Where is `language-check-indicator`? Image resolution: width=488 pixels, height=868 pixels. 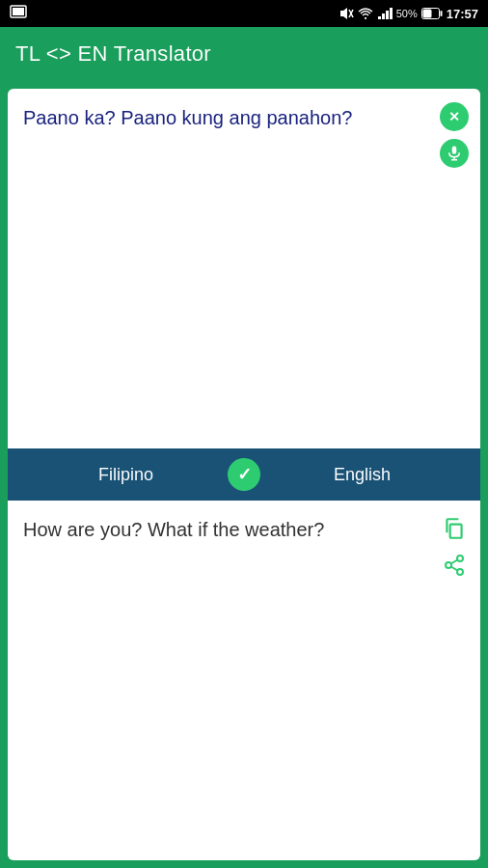
language-check-indicator is located at coordinates (244, 475).